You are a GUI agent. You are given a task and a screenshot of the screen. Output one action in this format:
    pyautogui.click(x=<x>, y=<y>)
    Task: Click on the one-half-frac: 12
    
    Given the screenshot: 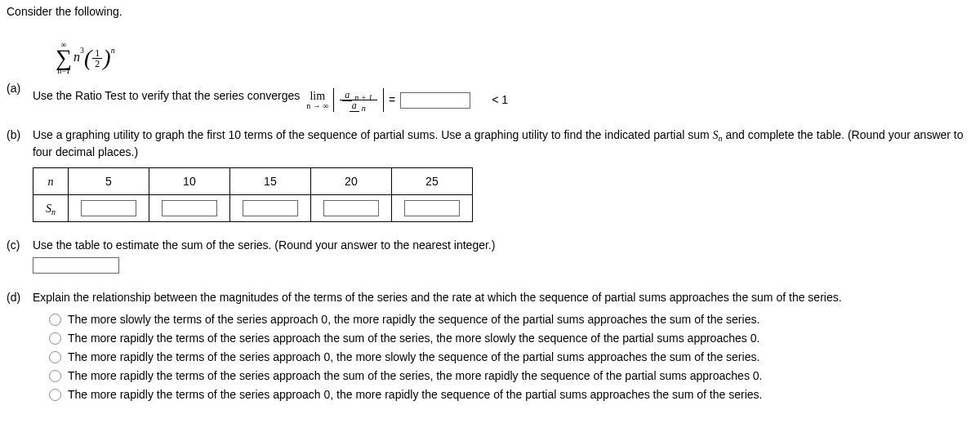 What is the action you would take?
    pyautogui.click(x=97, y=59)
    